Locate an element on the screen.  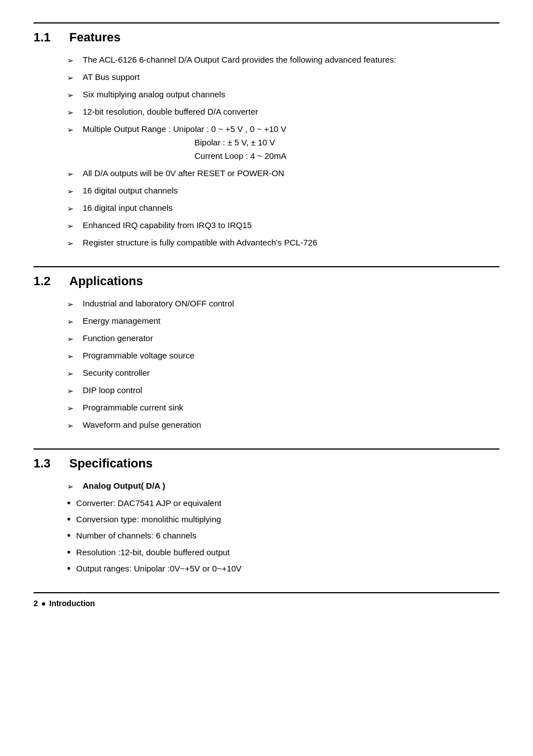
list-item: ➢ Industrial and laboratory ON/OFF contr… is located at coordinates (266, 304).